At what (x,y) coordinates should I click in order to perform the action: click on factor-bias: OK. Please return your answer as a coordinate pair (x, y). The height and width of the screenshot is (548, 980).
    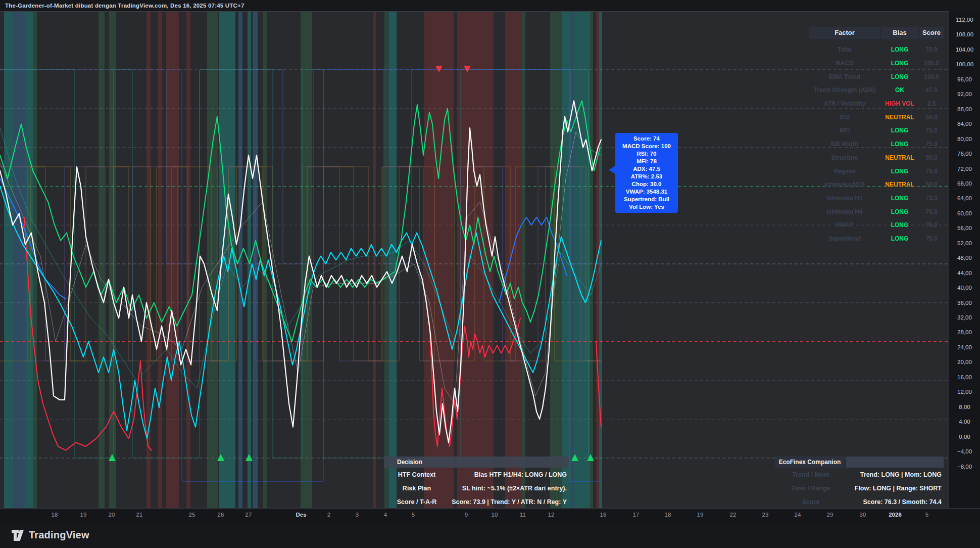
    Looking at the image, I should click on (900, 90).